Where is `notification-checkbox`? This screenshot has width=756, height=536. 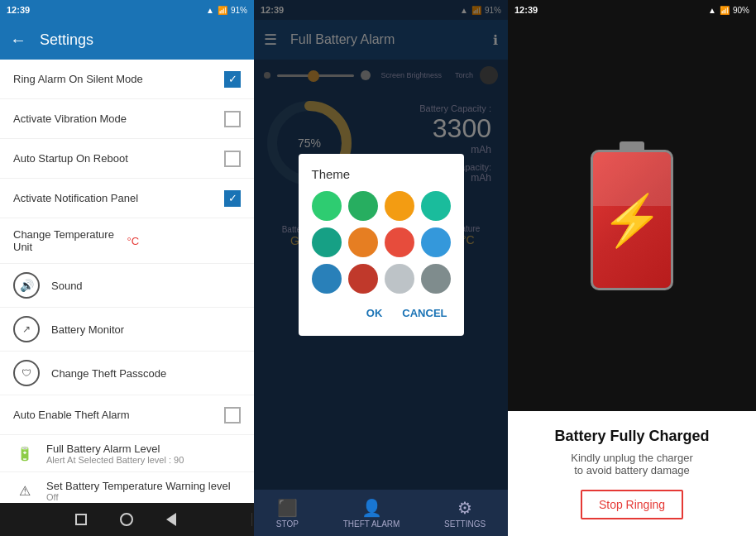 notification-checkbox is located at coordinates (232, 199).